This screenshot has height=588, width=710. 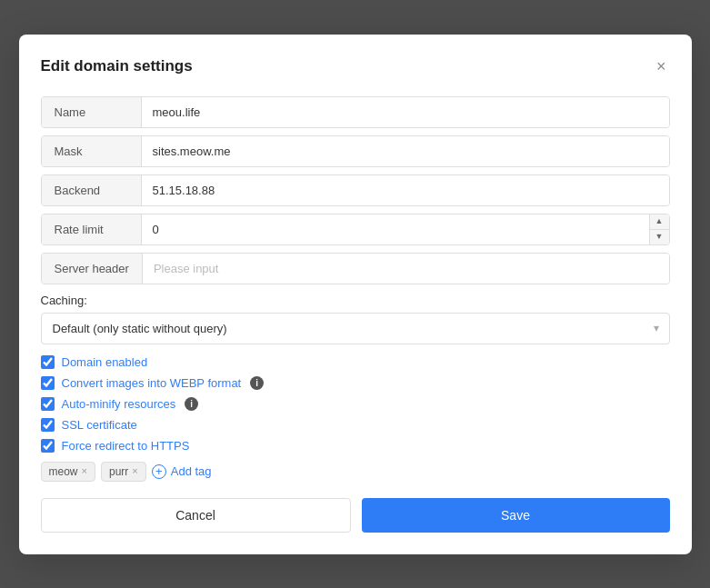 What do you see at coordinates (92, 229) in the screenshot?
I see `rate-limit-label: Rate limit` at bounding box center [92, 229].